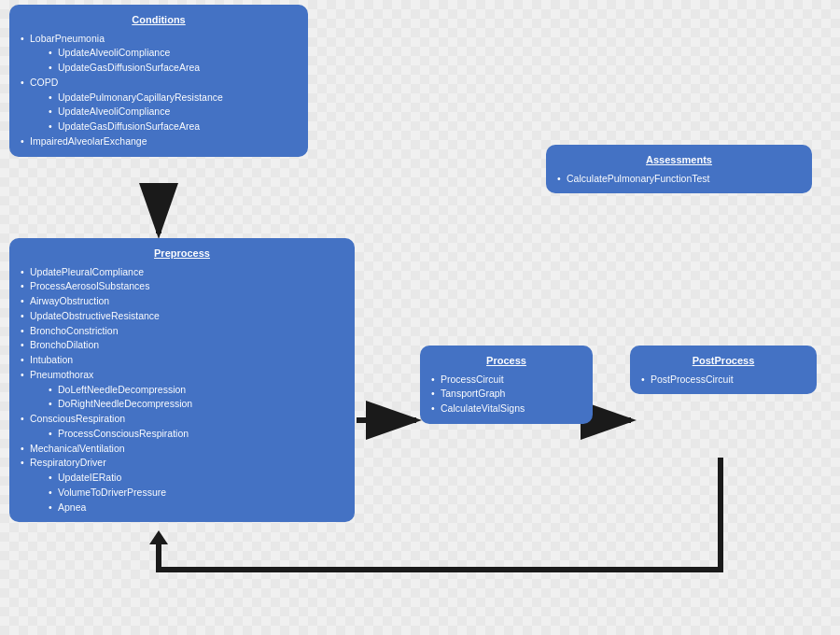 The image size is (840, 635). I want to click on conditions-list: LobarPneumonia UpdateAlveoliCompliance U…, so click(159, 91).